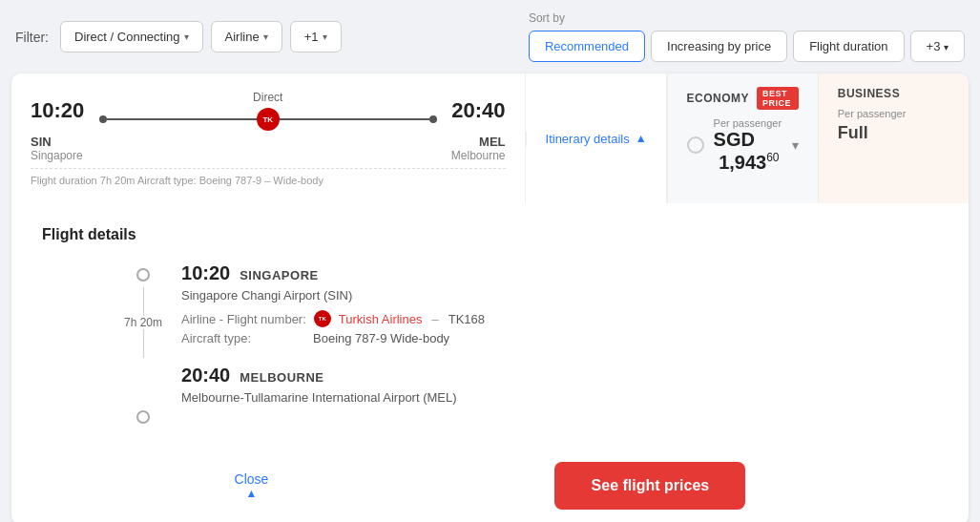 The image size is (980, 522). I want to click on arr-timeline-dot, so click(143, 417).